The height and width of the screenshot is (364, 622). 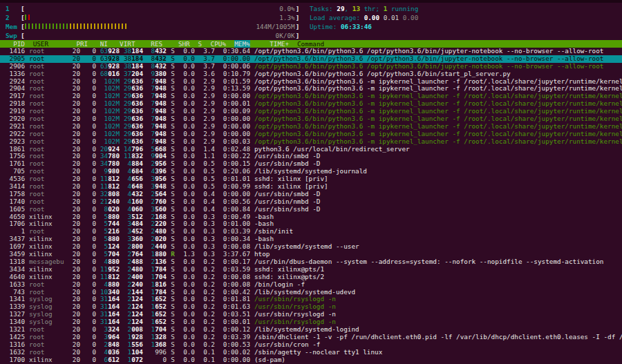 What do you see at coordinates (235, 330) in the screenshot?
I see `time-value: 0:00.12` at bounding box center [235, 330].